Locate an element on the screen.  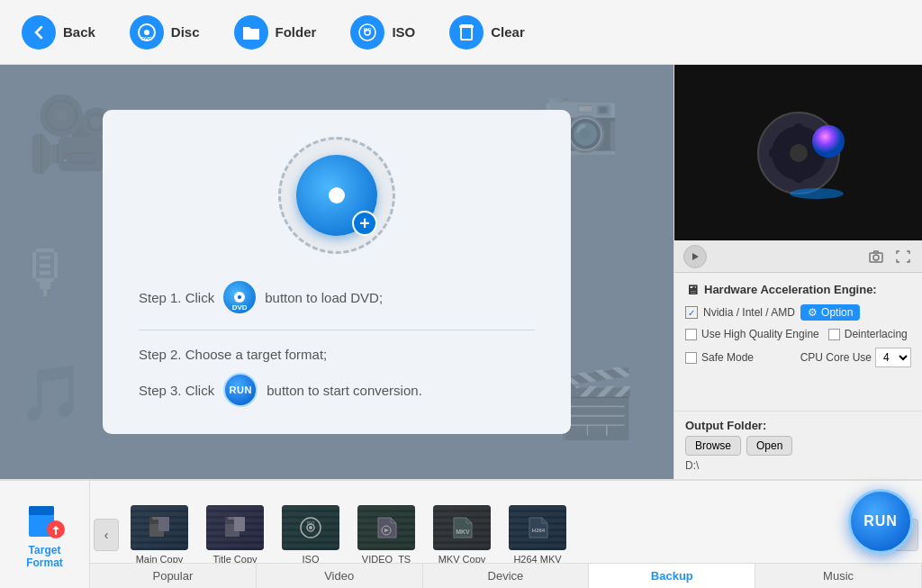
tab-device-label: Device is located at coordinates (506, 576).